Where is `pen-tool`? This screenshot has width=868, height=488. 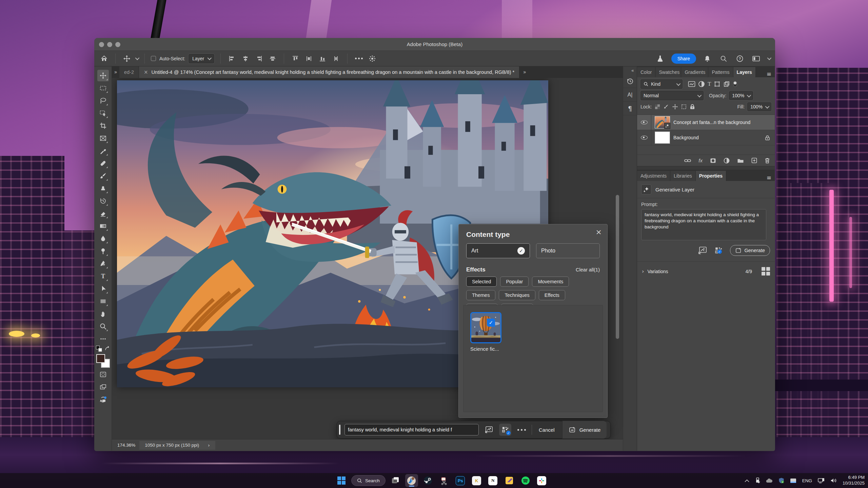 pen-tool is located at coordinates (103, 264).